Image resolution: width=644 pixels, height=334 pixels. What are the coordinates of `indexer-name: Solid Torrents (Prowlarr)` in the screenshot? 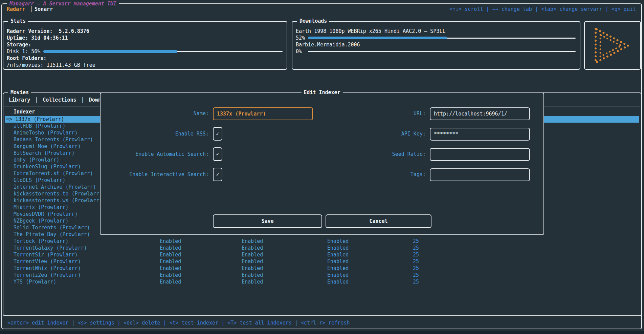 It's located at (52, 228).